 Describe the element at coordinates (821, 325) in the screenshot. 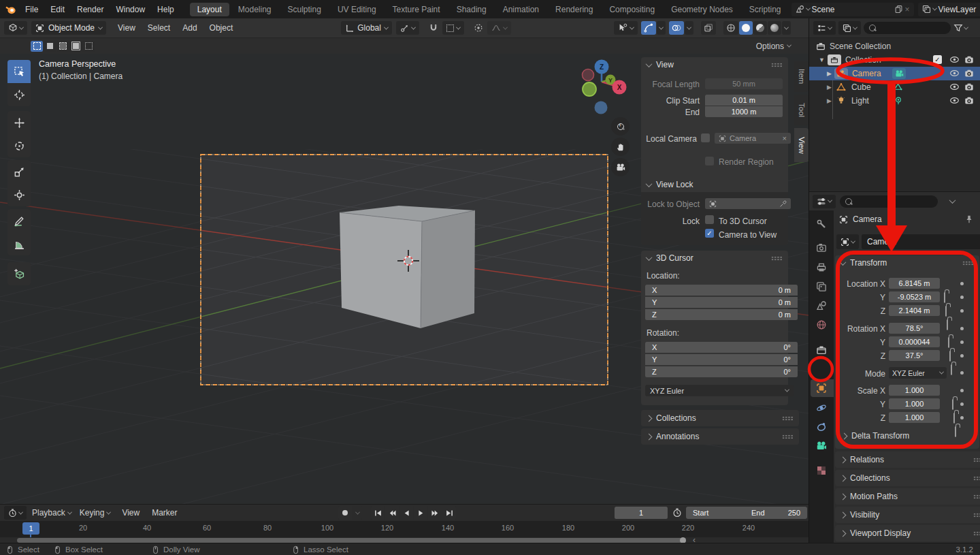

I see `tab-world` at that location.